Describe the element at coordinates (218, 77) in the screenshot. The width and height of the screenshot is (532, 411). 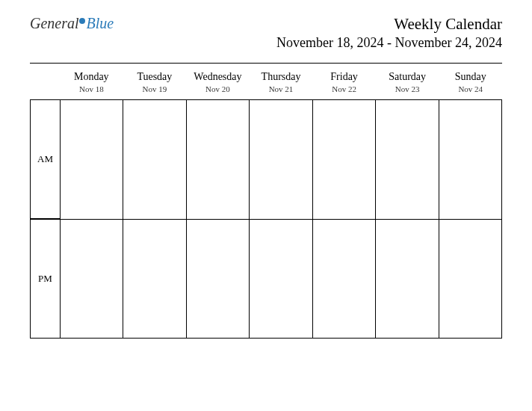
I see `day-name: Wednesday` at that location.